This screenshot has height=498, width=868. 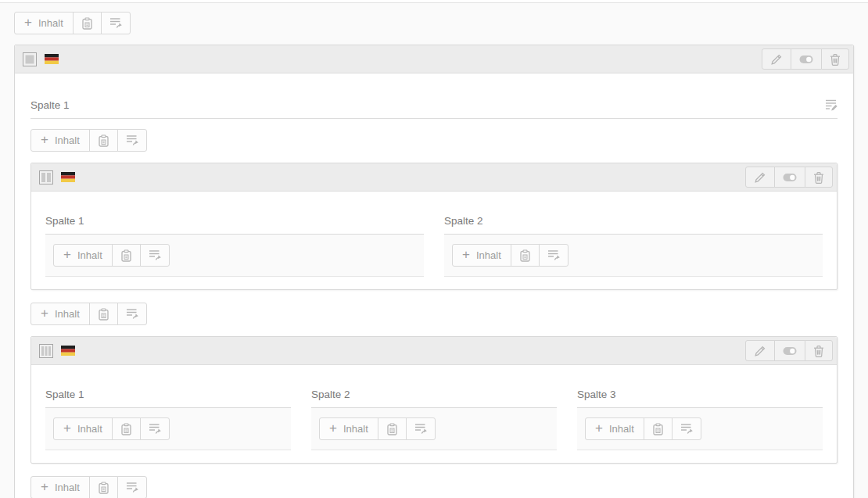 What do you see at coordinates (434, 419) in the screenshot?
I see `content-column: Spalte 2 + Inhalt` at bounding box center [434, 419].